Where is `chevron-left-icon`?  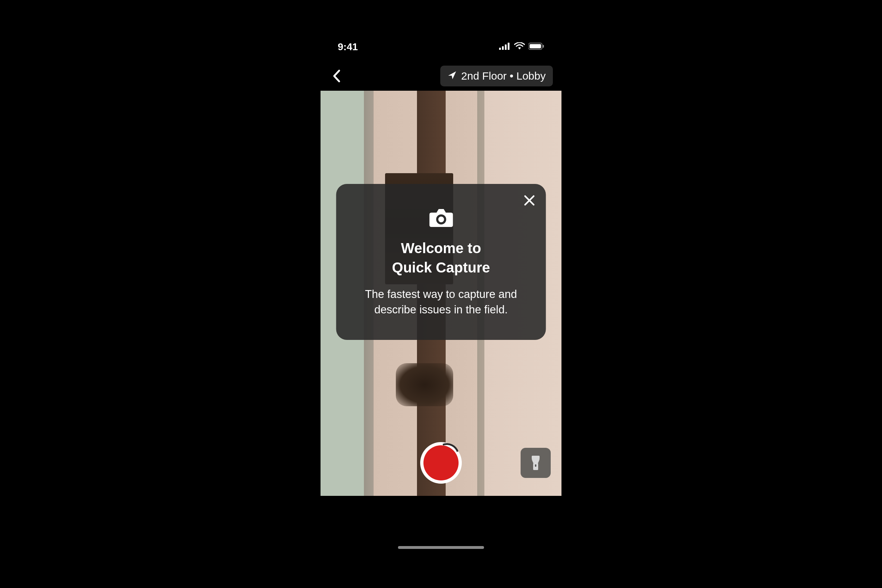
chevron-left-icon is located at coordinates (336, 76).